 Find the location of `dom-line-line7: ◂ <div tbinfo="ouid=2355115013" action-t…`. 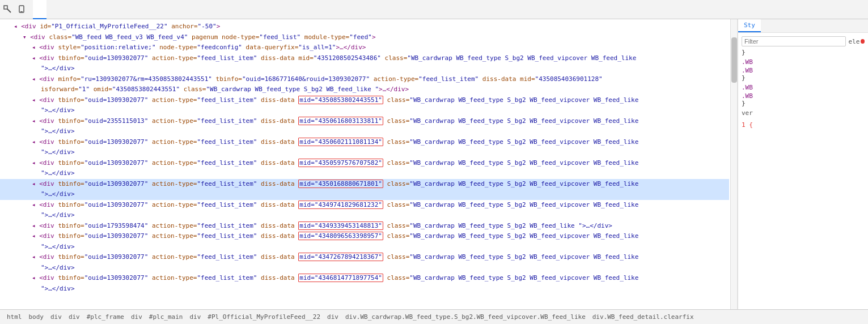

dom-line-line7: ◂ <div tbinfo="ouid=2355115013" action-t… is located at coordinates (365, 121).